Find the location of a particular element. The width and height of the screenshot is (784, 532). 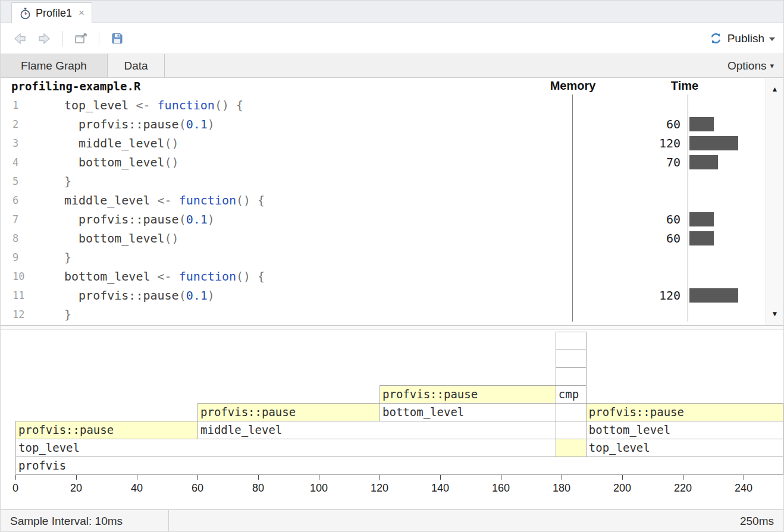

flame-block-label: top_level is located at coordinates (286, 448).